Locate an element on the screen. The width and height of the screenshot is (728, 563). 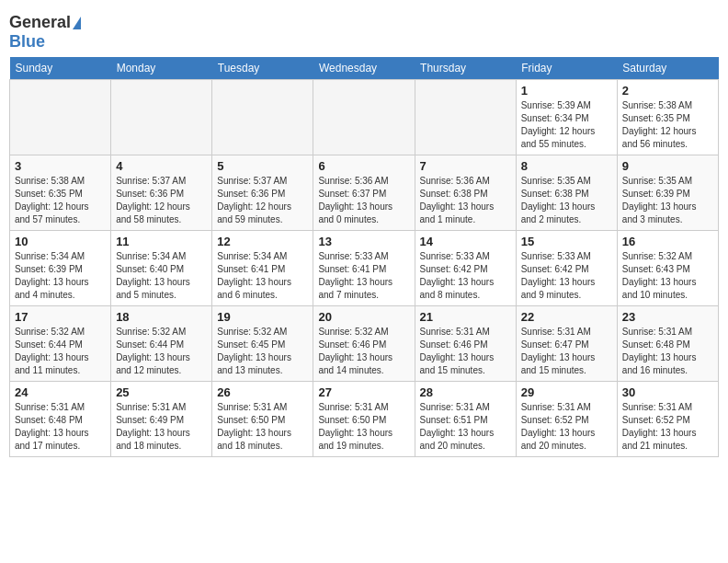
calendar-cell: 30 Sunrise: 5:31 AMSunset: 6:52 PMDaylig… is located at coordinates (667, 419).